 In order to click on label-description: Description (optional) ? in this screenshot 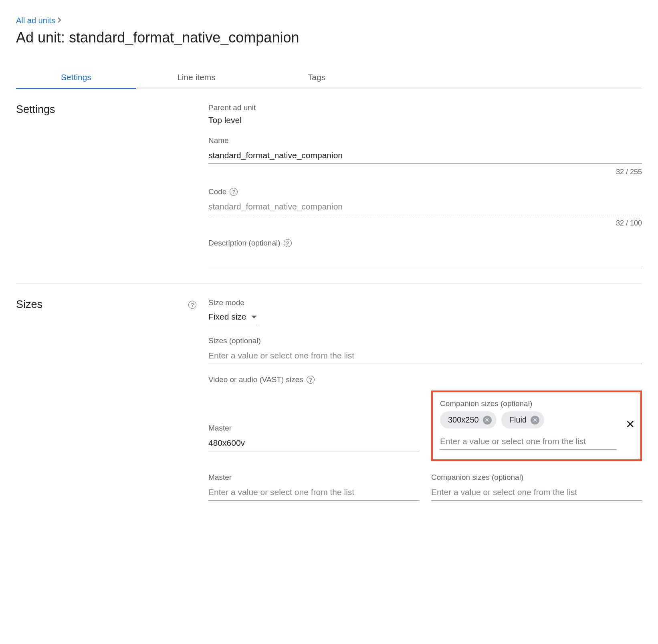, I will do `click(425, 243)`.